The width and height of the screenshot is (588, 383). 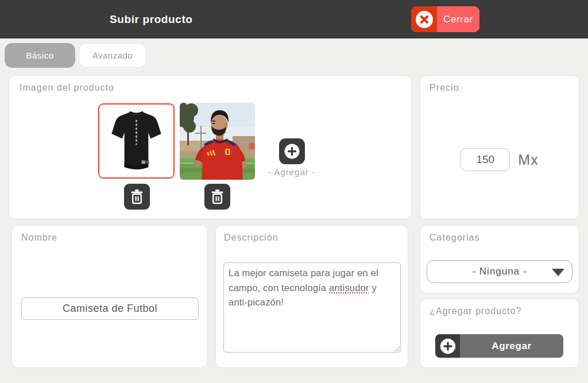 What do you see at coordinates (137, 196) in the screenshot?
I see `delete-image-1-button` at bounding box center [137, 196].